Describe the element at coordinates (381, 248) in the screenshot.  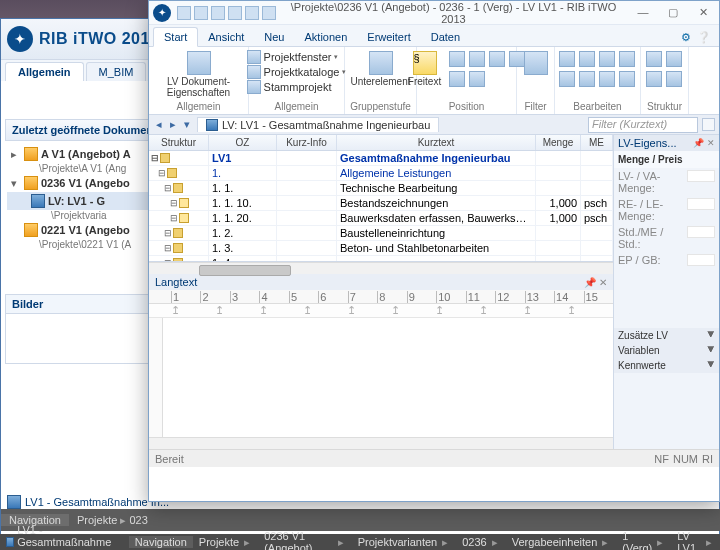
I see `grid-row: ⊟1. 3.Beton- und Stahlbetonarbeiten` at that location.